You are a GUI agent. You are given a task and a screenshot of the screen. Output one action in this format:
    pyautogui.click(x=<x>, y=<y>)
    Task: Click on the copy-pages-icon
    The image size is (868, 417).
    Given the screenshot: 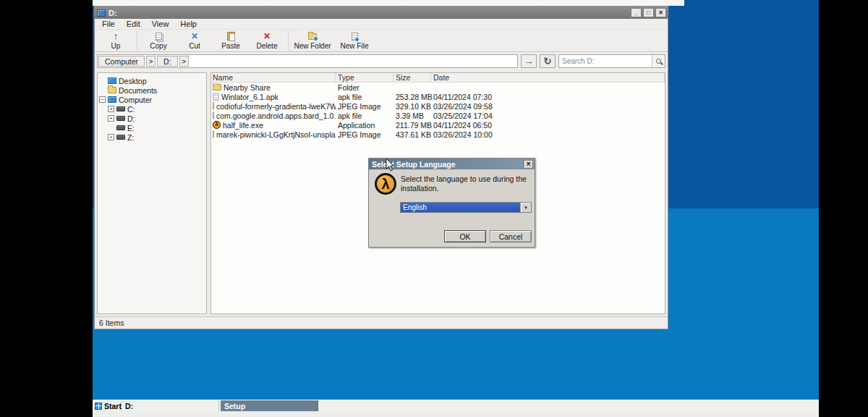 What is the action you would take?
    pyautogui.click(x=159, y=36)
    